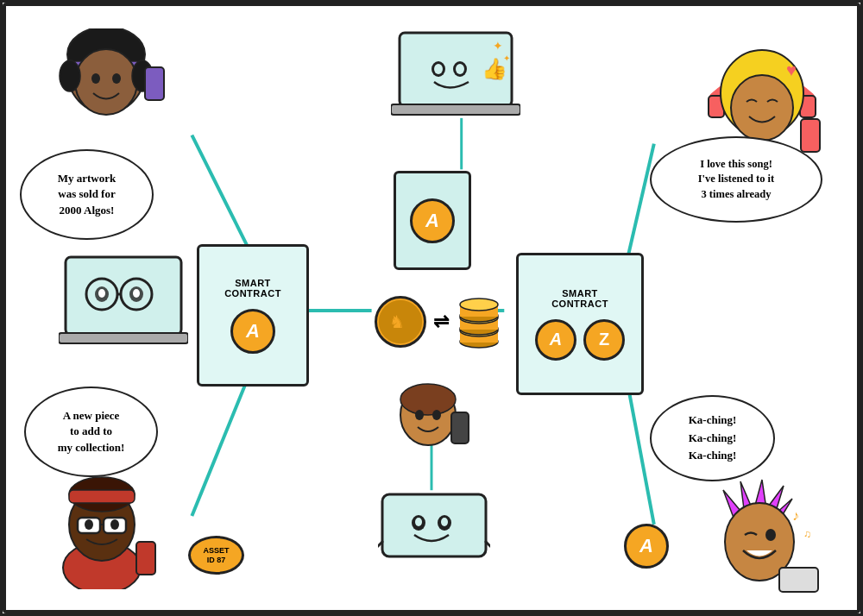 This screenshot has width=863, height=616. Describe the element at coordinates (437, 425) in the screenshot. I see `center-person` at that location.